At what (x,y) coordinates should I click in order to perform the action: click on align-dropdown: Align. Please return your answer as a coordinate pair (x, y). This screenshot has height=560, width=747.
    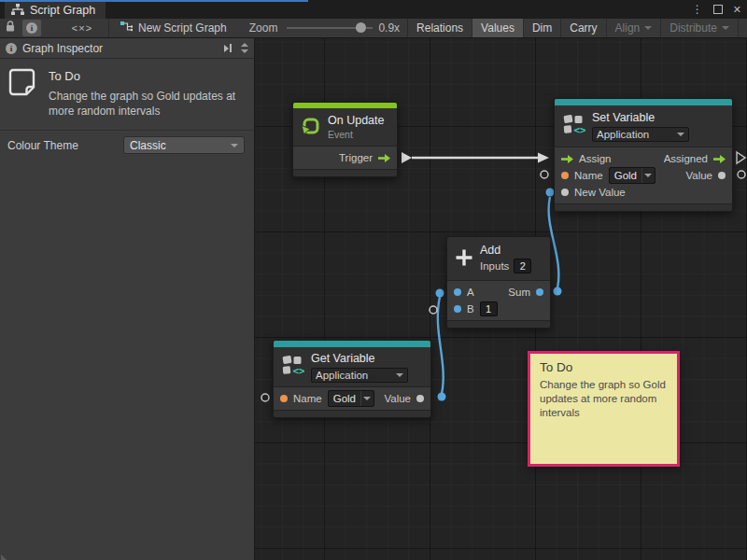
    Looking at the image, I should click on (633, 28).